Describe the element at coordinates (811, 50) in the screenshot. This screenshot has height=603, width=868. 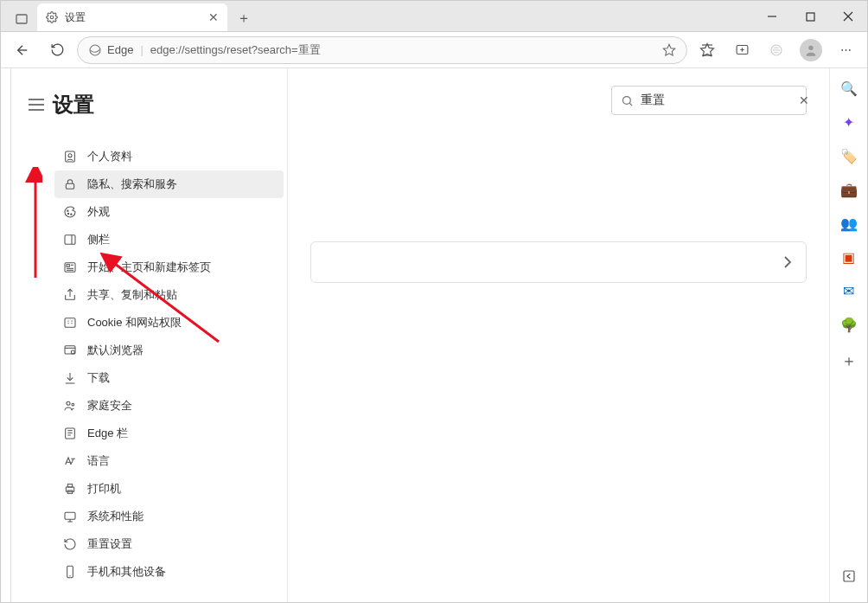
I see `profile-button` at that location.